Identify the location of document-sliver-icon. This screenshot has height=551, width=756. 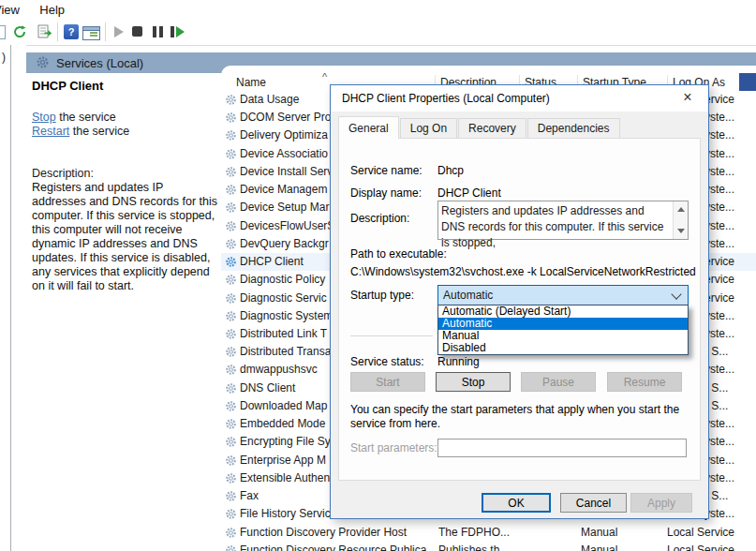
(3, 32).